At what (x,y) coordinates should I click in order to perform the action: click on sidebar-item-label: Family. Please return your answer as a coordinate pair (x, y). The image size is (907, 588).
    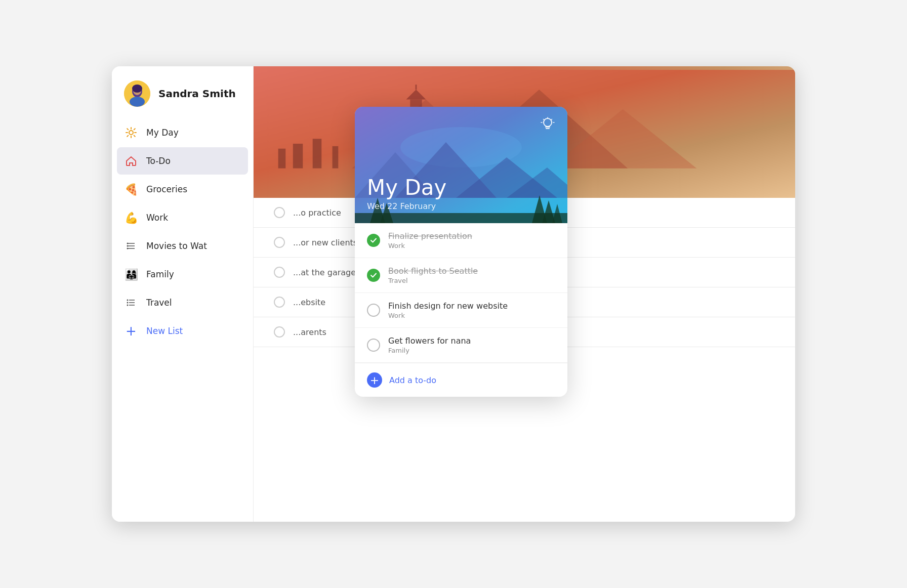
    Looking at the image, I should click on (160, 274).